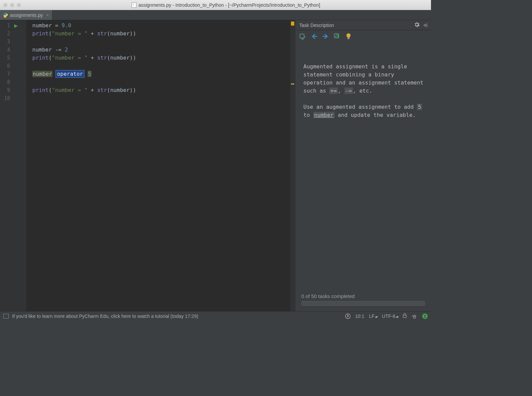 The image size is (532, 396). What do you see at coordinates (12, 5) in the screenshot?
I see `window-minimize-button` at bounding box center [12, 5].